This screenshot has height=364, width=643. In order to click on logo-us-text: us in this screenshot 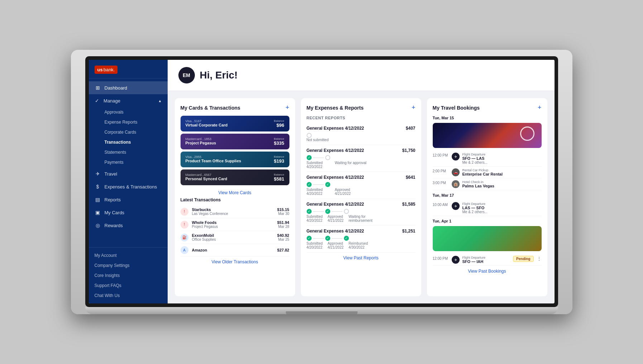, I will do `click(100, 70)`.